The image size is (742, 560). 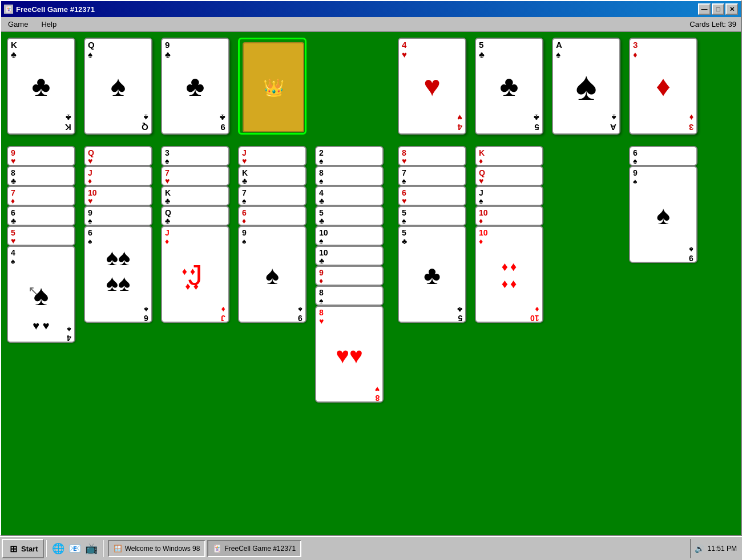 What do you see at coordinates (509, 217) in the screenshot?
I see `card-label: 10♦` at bounding box center [509, 217].